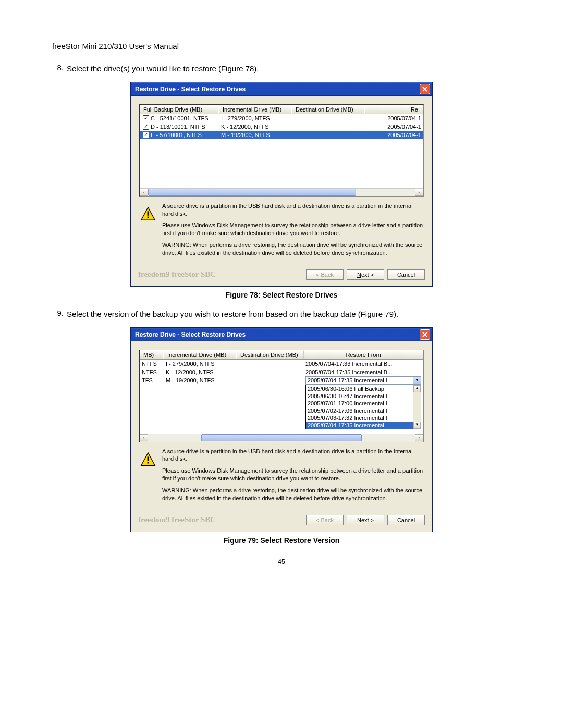 This screenshot has height=728, width=563. What do you see at coordinates (282, 364) in the screenshot?
I see `table-row: NTFSI - 279/2000, NTFS2005/07/04-17:33 I…` at bounding box center [282, 364].